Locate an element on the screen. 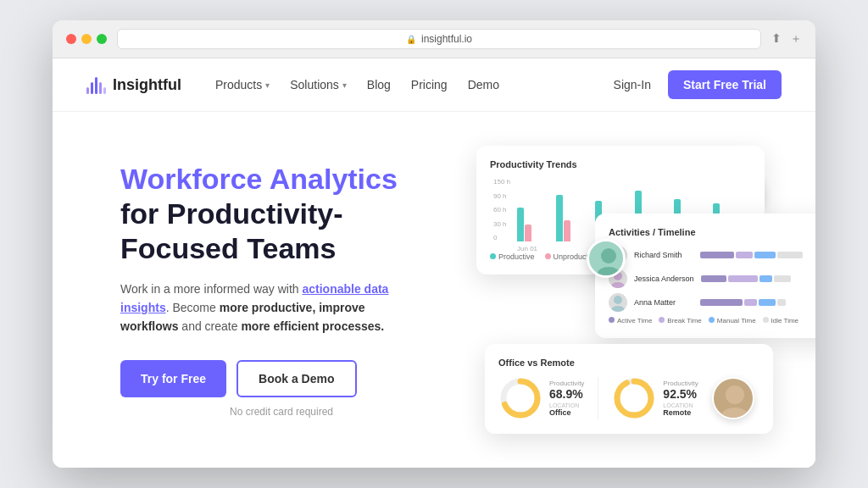  hero-buttons: Try for Free Book a Demo is located at coordinates (281, 379).